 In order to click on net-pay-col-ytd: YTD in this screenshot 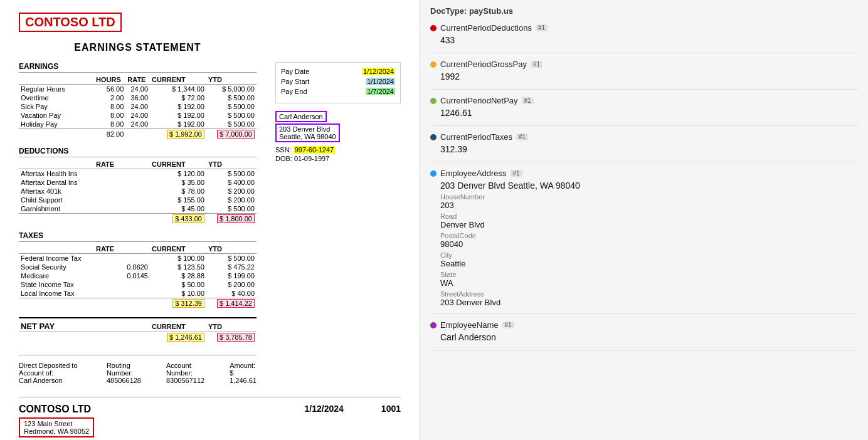, I will do `click(231, 327)`.